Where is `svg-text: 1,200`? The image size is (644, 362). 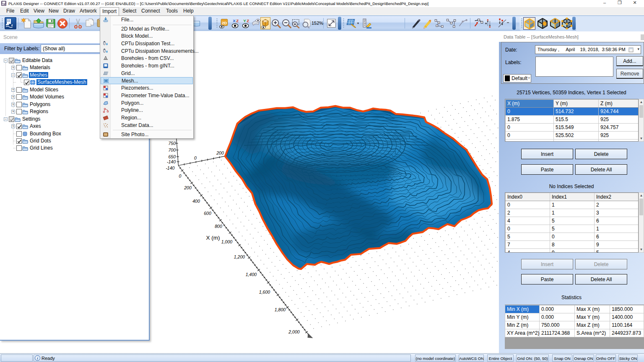 svg-text: 1,200 is located at coordinates (239, 257).